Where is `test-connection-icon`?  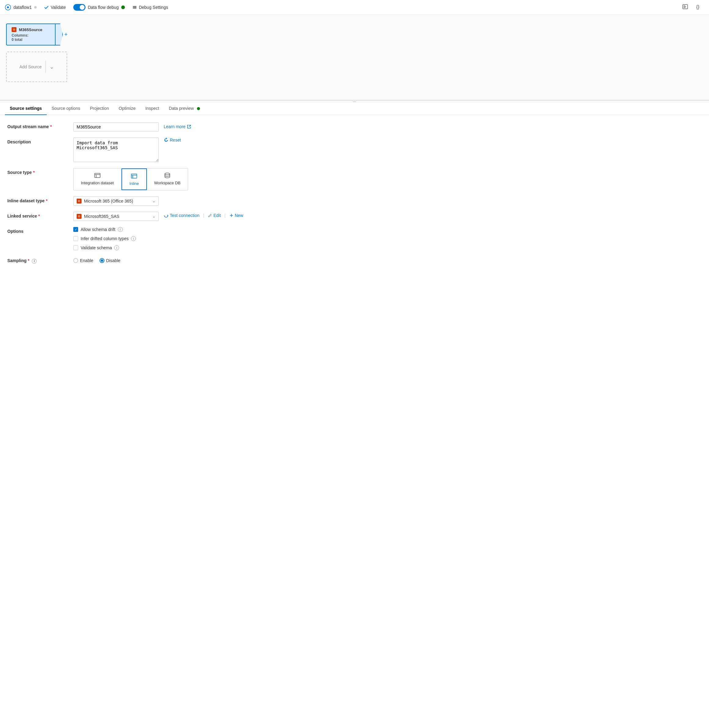 test-connection-icon is located at coordinates (166, 215).